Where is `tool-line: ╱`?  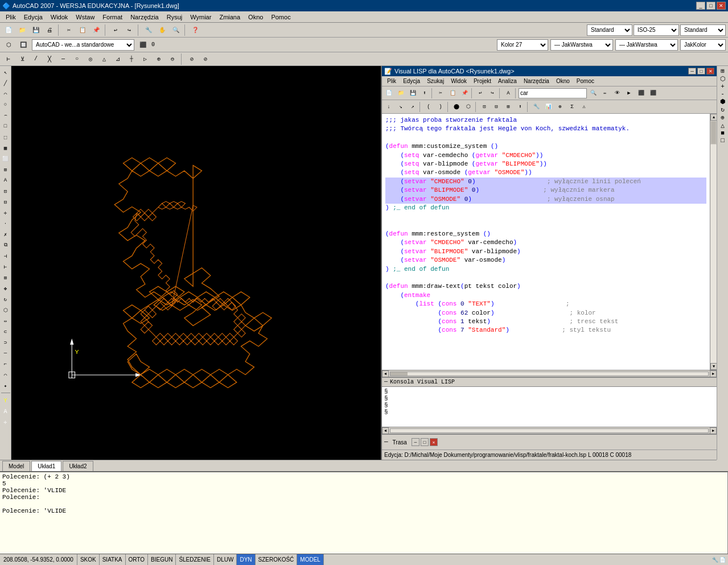 tool-line: ╱ is located at coordinates (6, 83).